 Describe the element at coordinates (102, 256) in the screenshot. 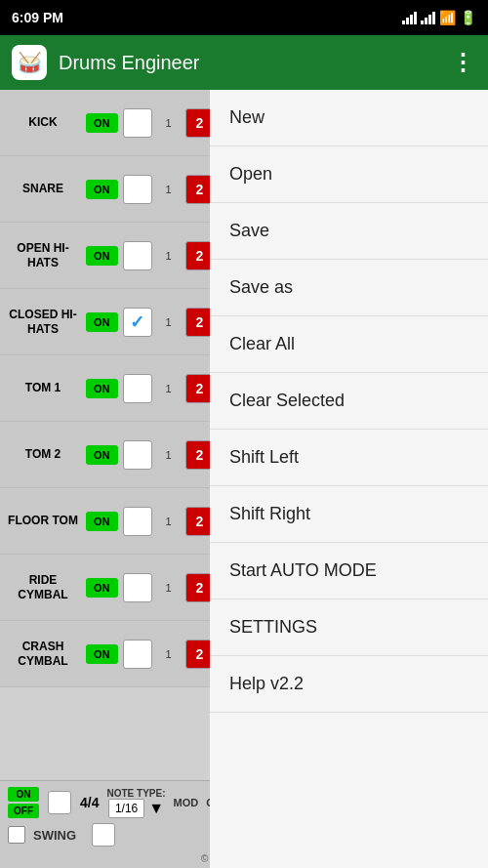

I see `on-button-open-hi-hats: ON` at that location.